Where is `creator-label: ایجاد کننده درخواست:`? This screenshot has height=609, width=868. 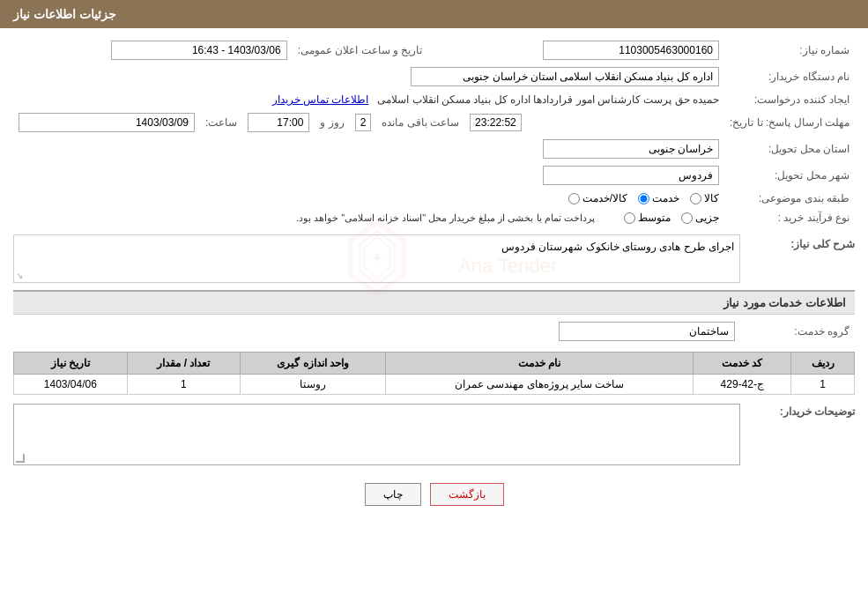
creator-label: ایجاد کننده درخواست: is located at coordinates (790, 100).